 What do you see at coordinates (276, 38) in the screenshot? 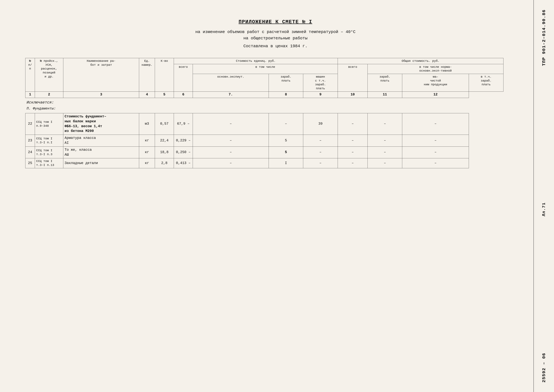
I see `subtitle-line2: на общестроительные работы` at bounding box center [276, 38].